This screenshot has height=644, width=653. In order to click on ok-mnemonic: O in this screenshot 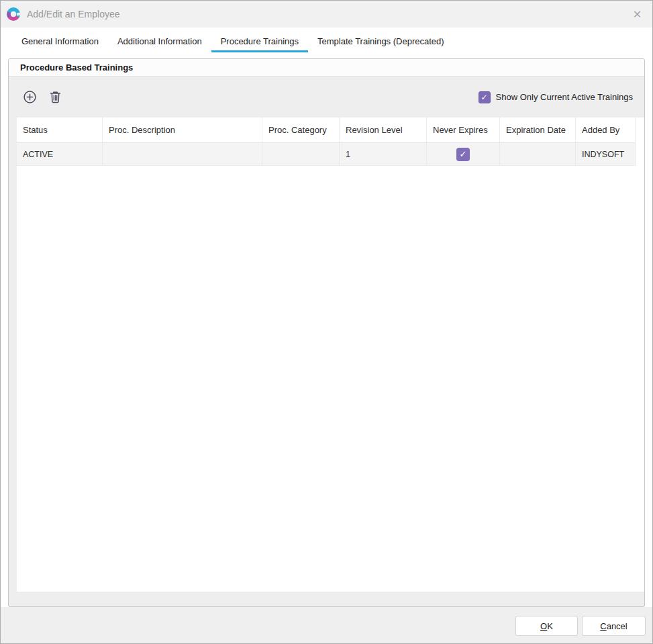, I will do `click(544, 626)`.